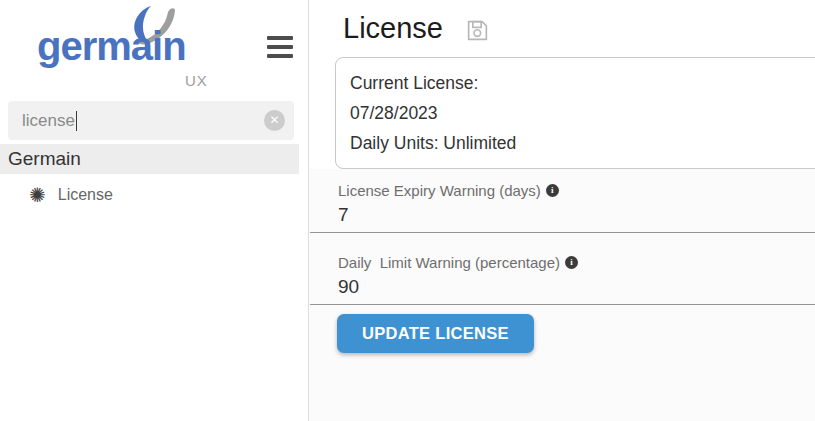 Image resolution: width=815 pixels, height=421 pixels. I want to click on expiry-warning-label: License Expiry Warning (days) i, so click(576, 190).